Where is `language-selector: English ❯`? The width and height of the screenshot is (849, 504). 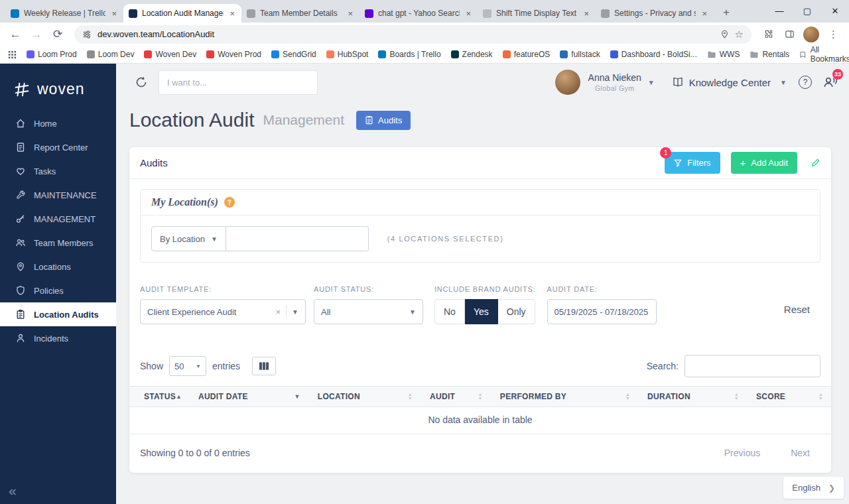
language-selector: English ❯ is located at coordinates (813, 488).